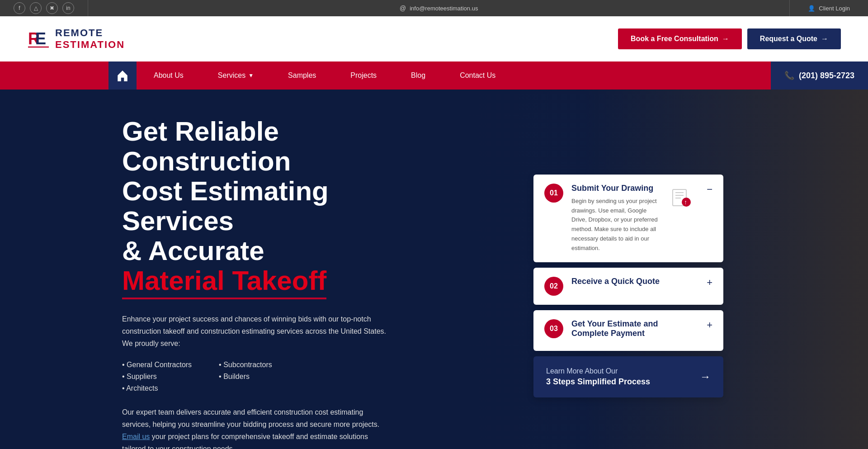  Describe the element at coordinates (403, 8) in the screenshot. I see `email-icon: @` at that location.